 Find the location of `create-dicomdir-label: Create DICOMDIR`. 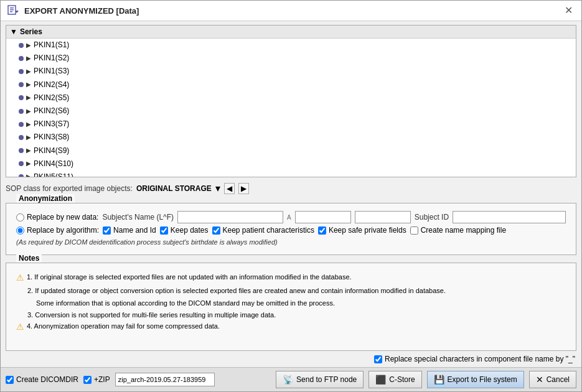

create-dicomdir-label: Create DICOMDIR is located at coordinates (42, 380).